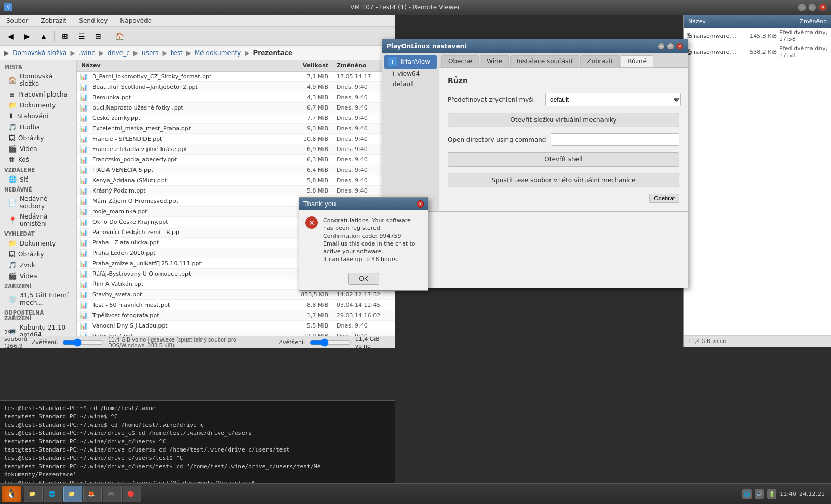  Describe the element at coordinates (494, 61) in the screenshot. I see `tab-wine: Wine` at that location.